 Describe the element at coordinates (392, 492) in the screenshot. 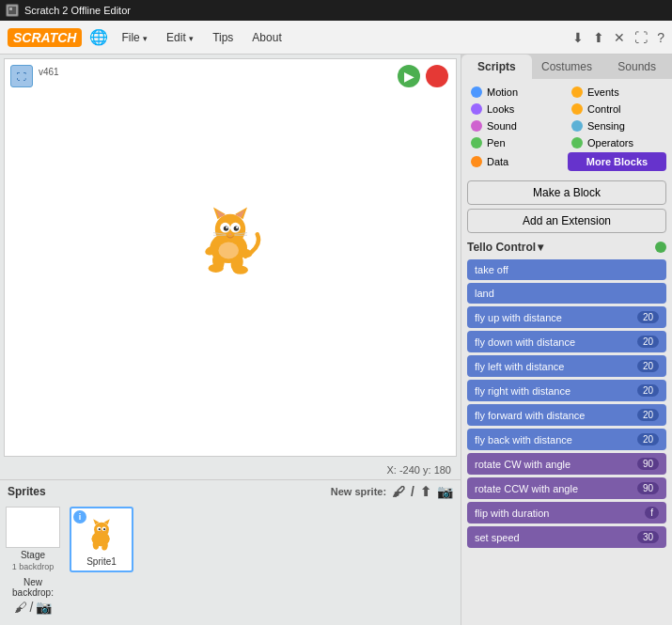

I see `new-sprite-controls: New sprite: 🖌 / ⬆ 📷` at that location.